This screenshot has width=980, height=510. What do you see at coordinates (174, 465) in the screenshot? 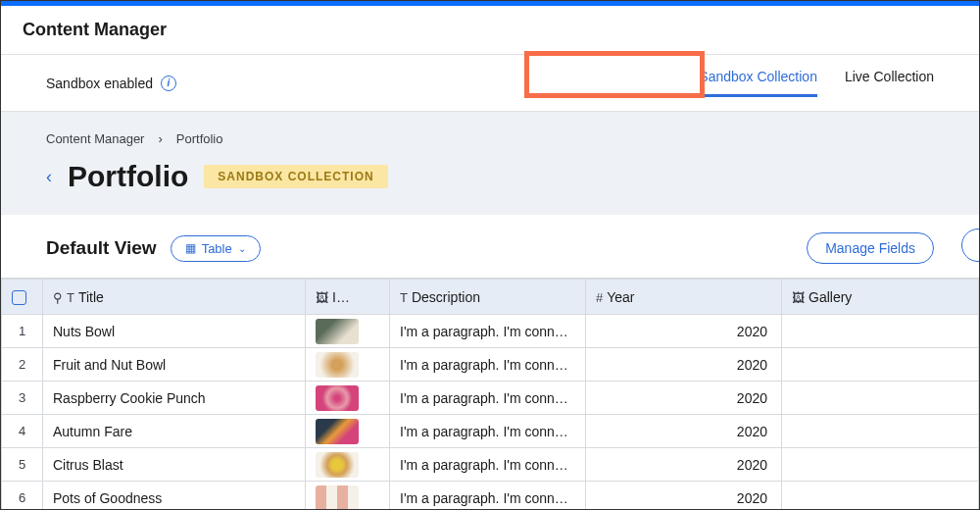
I see `cell-title: Citrus Blast` at bounding box center [174, 465].